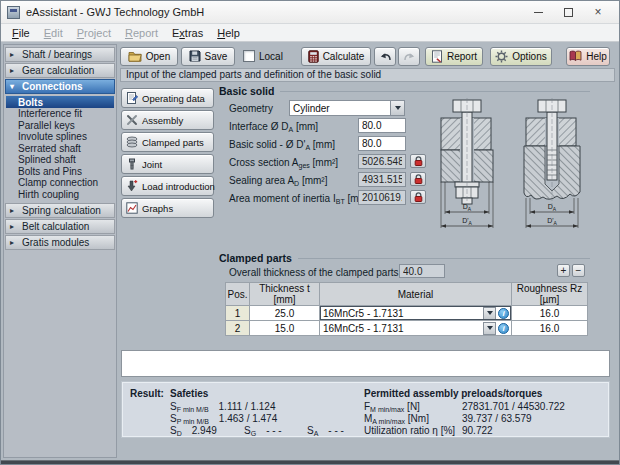  I want to click on utilization-ratio-label: Utilization ratio η [%], so click(410, 430).